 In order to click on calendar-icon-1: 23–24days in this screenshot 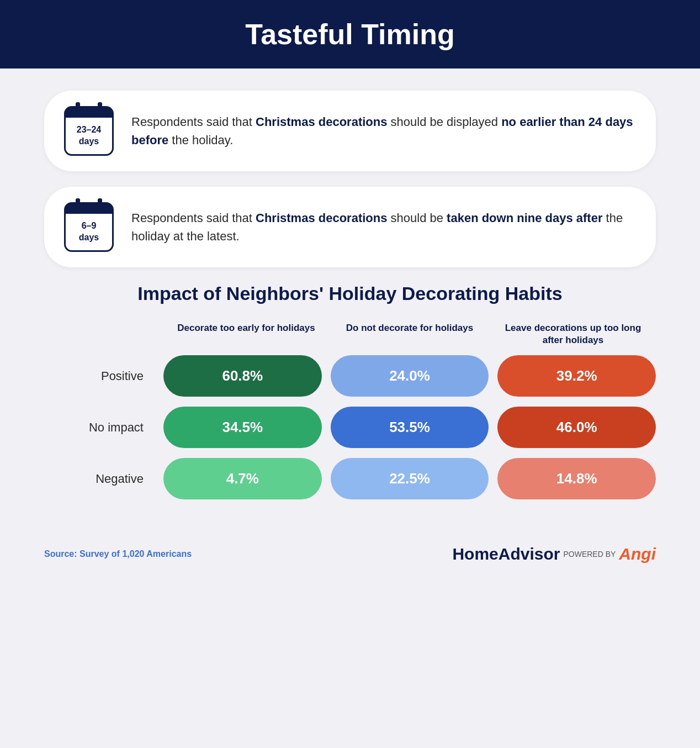, I will do `click(89, 131)`.